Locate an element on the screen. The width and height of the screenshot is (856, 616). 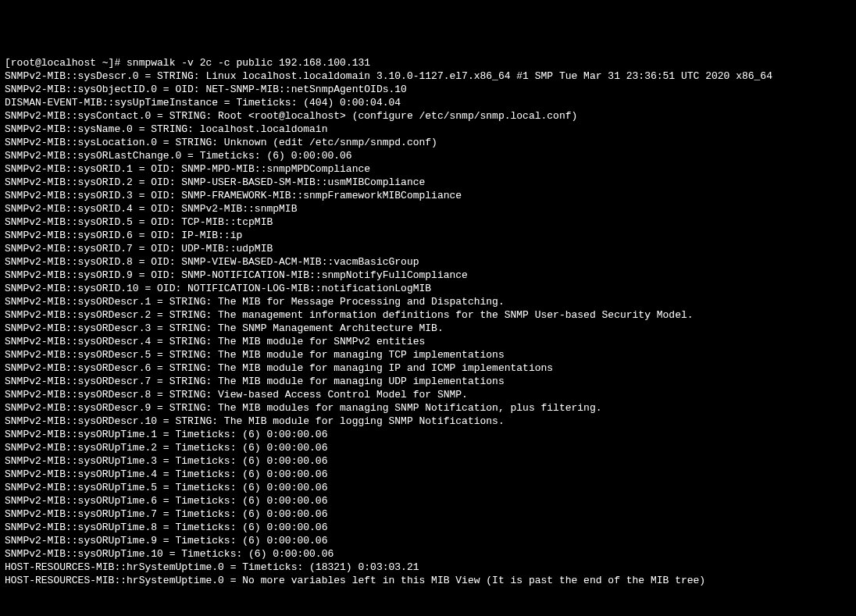
output-line: SNMPv2-MIB::sysORID.9 = OID: SNMP-NOTIFI… is located at coordinates (428, 275).